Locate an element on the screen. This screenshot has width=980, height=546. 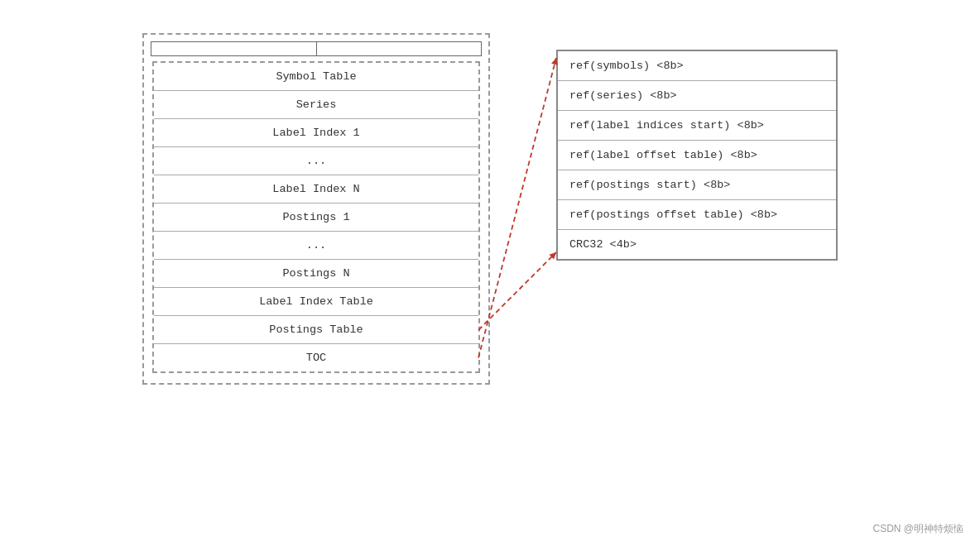
ref-row: CRC32 <4b> is located at coordinates (697, 245).